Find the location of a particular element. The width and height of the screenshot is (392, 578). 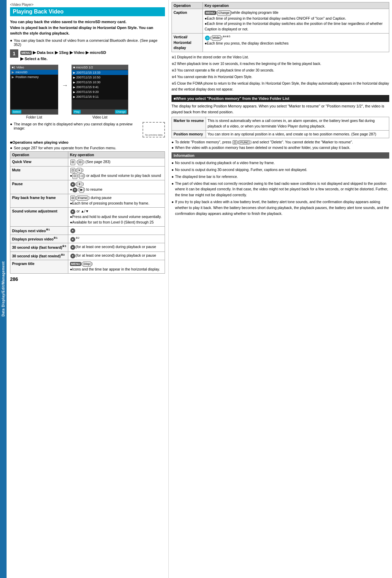

video-screen-title: ■ microSD 1/2 is located at coordinates (83, 67).